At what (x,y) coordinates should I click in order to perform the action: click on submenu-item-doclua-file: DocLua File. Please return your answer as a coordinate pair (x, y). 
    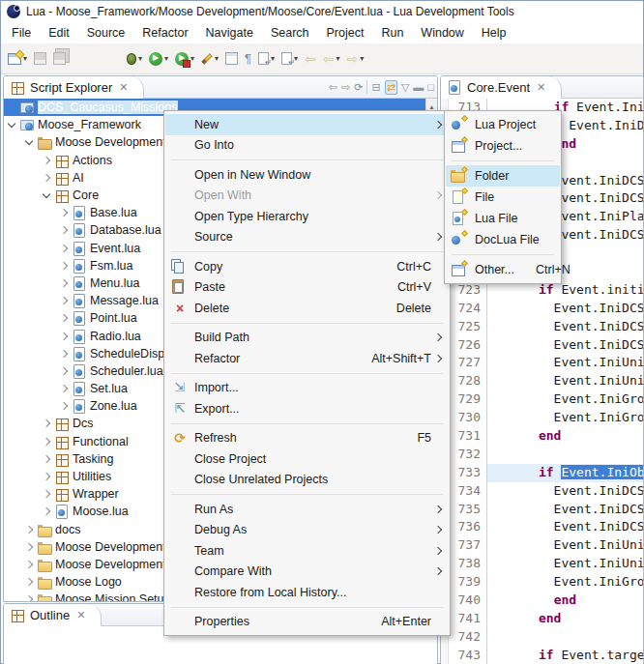
    Looking at the image, I should click on (503, 240).